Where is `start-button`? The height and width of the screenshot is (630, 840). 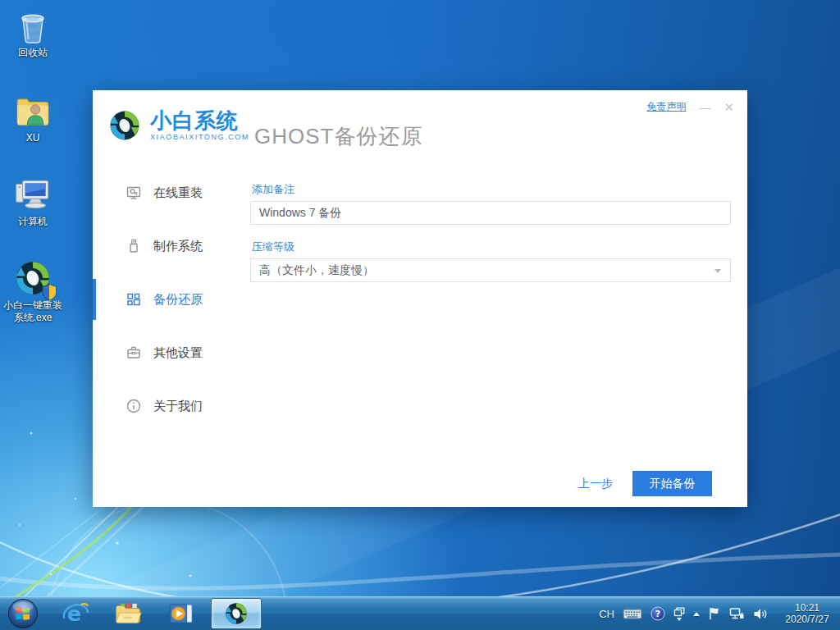
start-button is located at coordinates (23, 614).